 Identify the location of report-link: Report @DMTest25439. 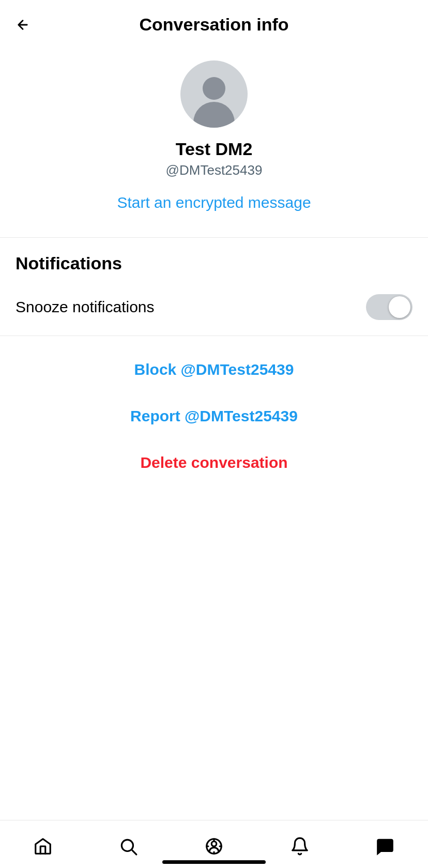
(214, 416).